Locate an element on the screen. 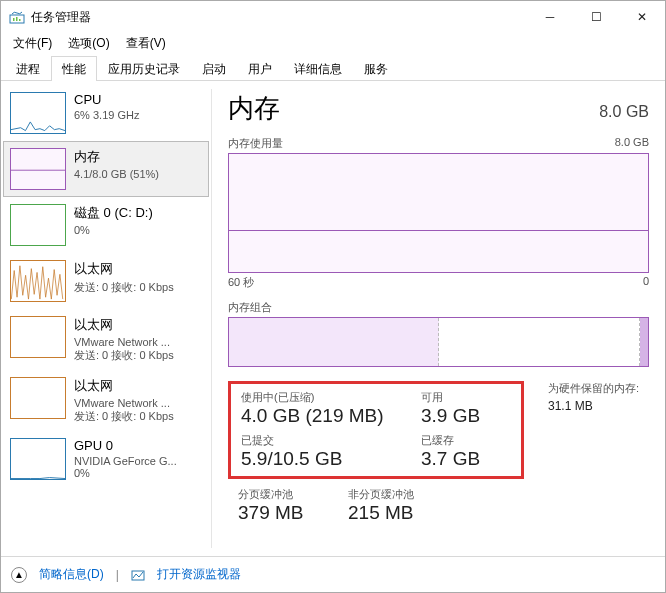  sidebar-item-memory: 内存 4.1/8.0 GB (51%) is located at coordinates (106, 169).